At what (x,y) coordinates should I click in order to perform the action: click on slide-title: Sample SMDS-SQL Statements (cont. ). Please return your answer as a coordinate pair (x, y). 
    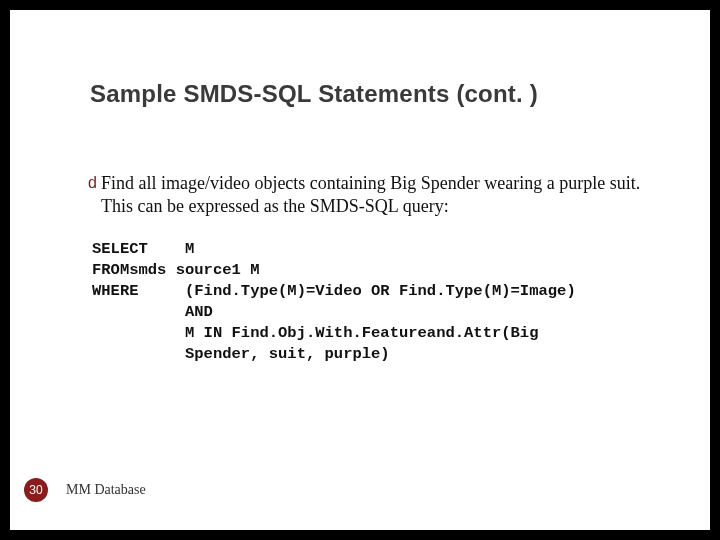
    Looking at the image, I should click on (314, 94).